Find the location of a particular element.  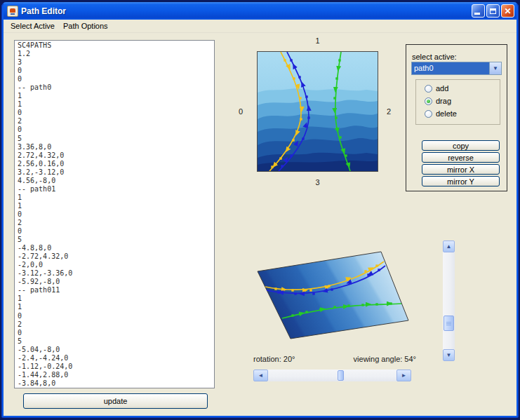

java-app-icon is located at coordinates (13, 11).